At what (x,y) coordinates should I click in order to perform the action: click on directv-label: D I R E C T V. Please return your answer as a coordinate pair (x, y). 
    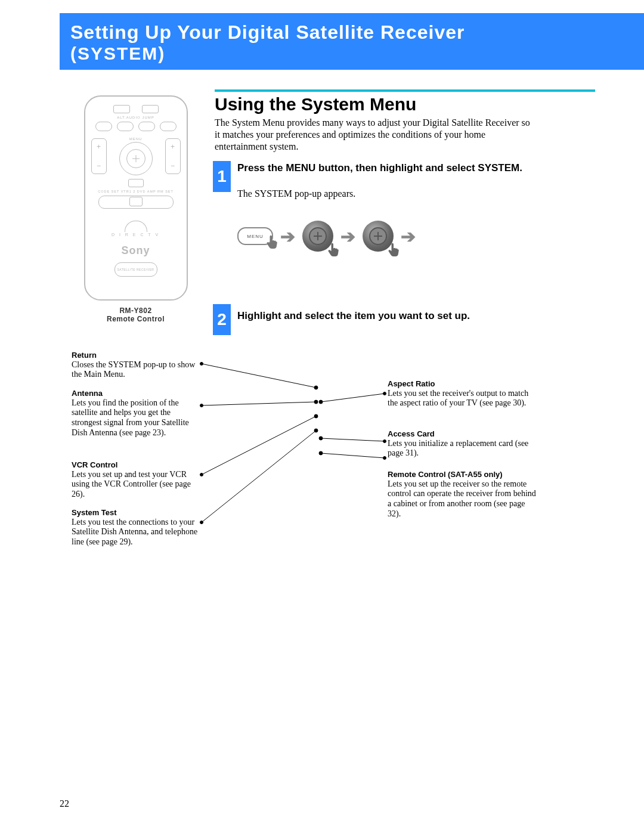
    Looking at the image, I should click on (136, 235).